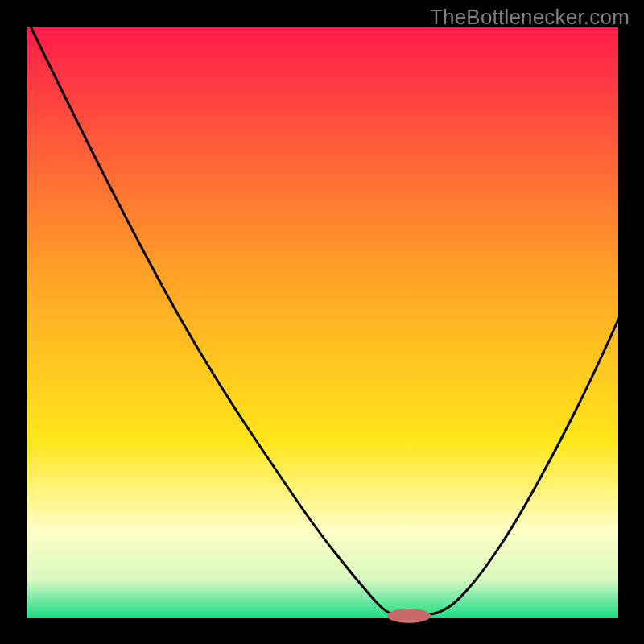 This screenshot has width=644, height=644. Describe the element at coordinates (409, 616) in the screenshot. I see `optimum-marker` at that location.